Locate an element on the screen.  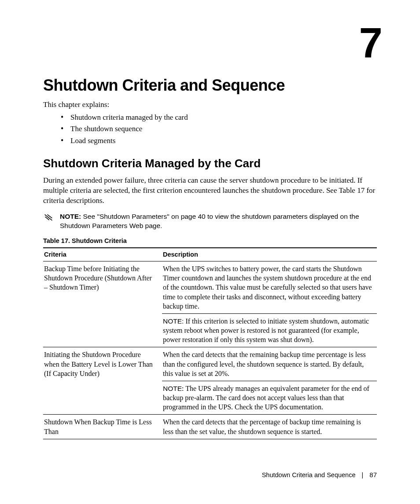
description-cell: When the card detects that the remaining… is located at coordinates (269, 364).